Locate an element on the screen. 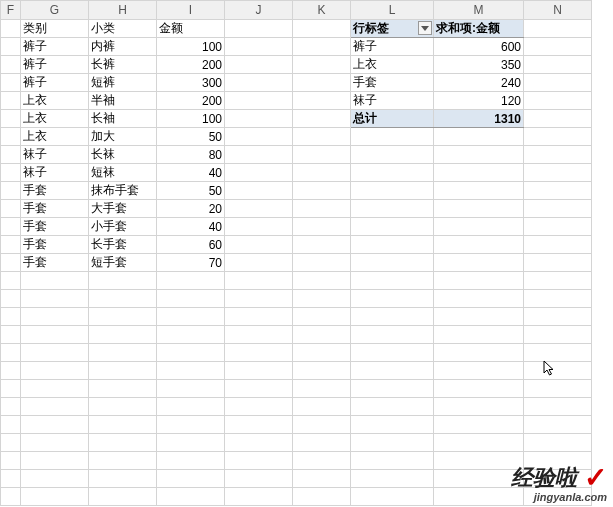  cell-subcategory: 加大 is located at coordinates (123, 137).